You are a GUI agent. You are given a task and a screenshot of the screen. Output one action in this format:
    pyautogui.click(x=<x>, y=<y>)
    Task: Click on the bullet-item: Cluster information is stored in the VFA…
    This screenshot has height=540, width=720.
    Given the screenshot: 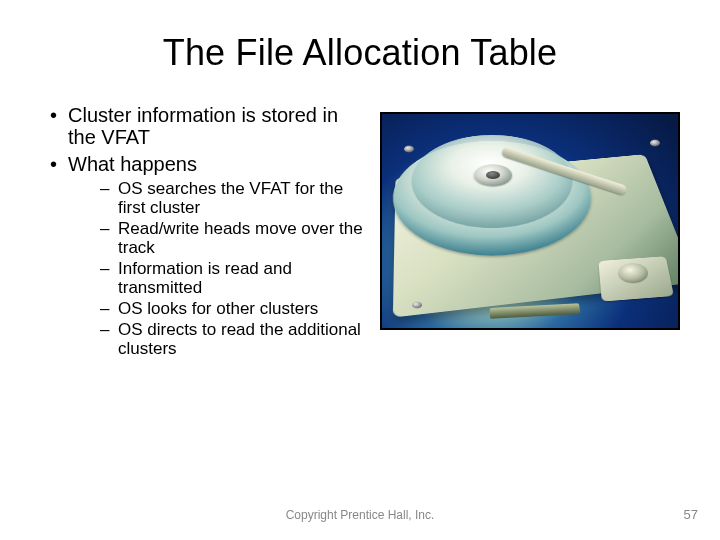 What is the action you would take?
    pyautogui.click(x=202, y=126)
    